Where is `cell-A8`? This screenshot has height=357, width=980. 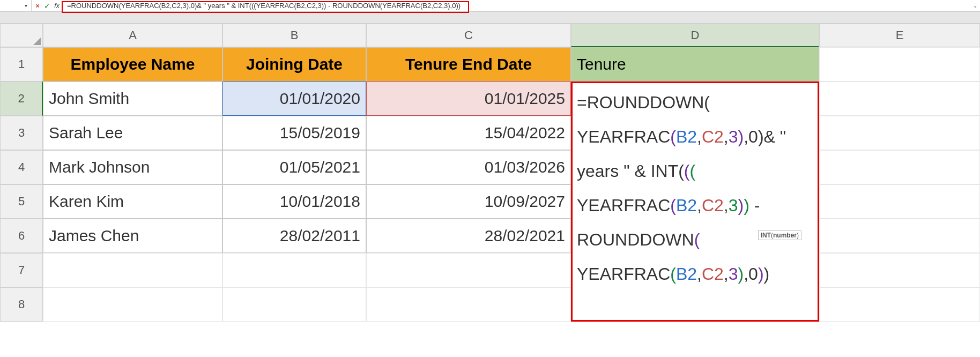
cell-A8 is located at coordinates (133, 304).